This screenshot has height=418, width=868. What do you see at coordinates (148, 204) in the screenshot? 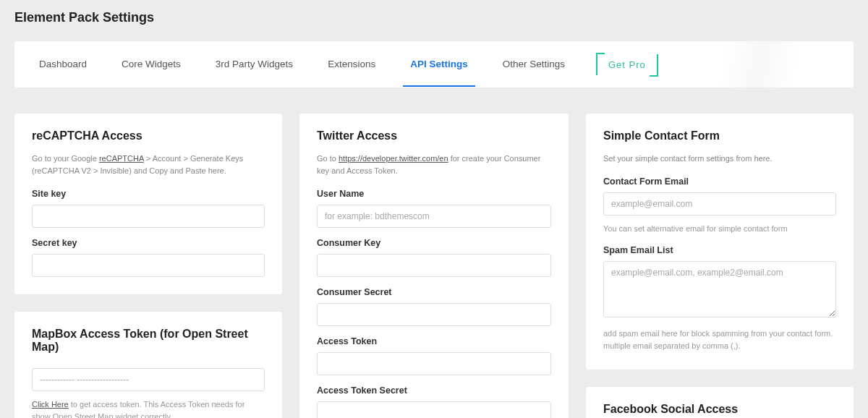
I see `card-recaptcha: reCAPTCHA Access Go to your Google reCAP…` at bounding box center [148, 204].